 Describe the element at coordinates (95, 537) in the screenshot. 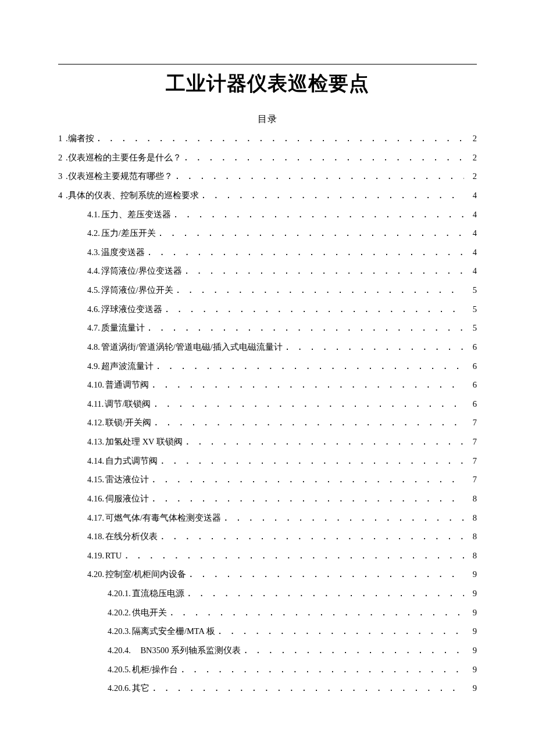

I see `toc-entry-number: 4.18.` at that location.